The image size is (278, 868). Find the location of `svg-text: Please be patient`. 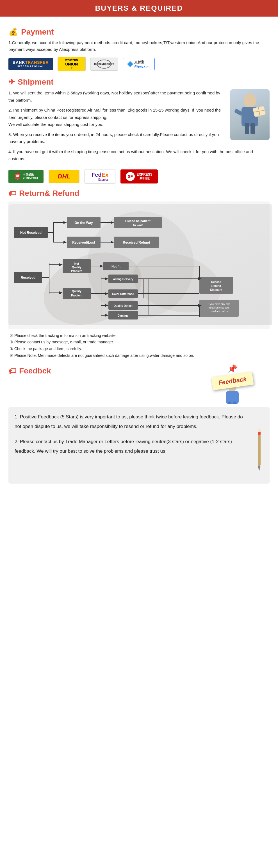

svg-text: Please be patient is located at coordinates (138, 221).